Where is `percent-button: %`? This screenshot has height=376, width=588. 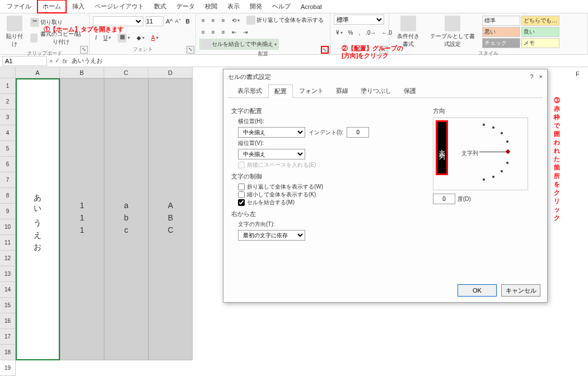
percent-button: % is located at coordinates (351, 32).